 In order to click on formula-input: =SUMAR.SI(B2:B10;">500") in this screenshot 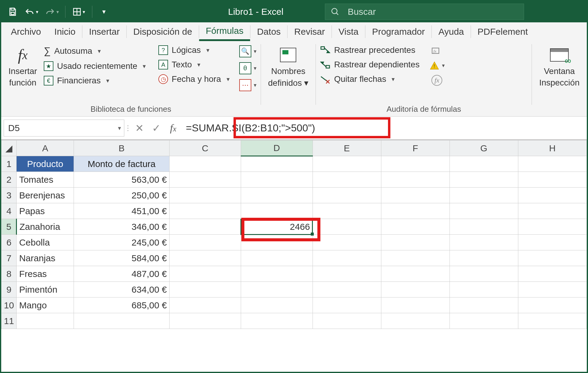, I will do `click(384, 128)`.